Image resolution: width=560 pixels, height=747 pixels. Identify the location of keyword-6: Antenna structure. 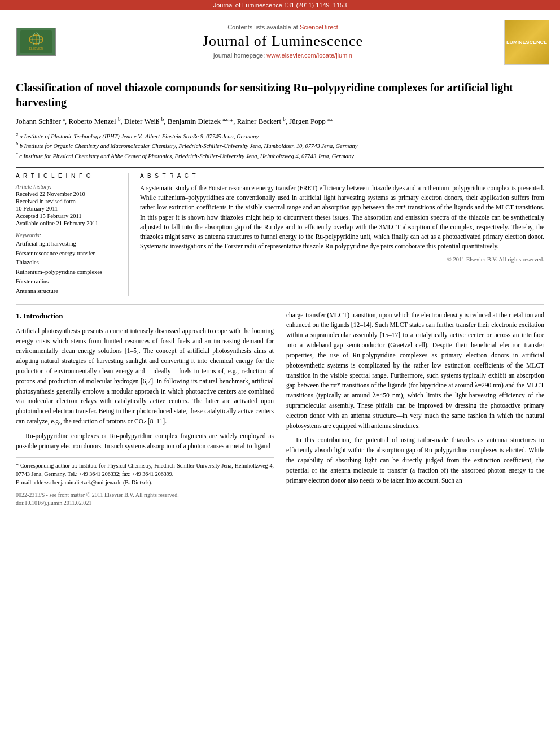
(69, 291).